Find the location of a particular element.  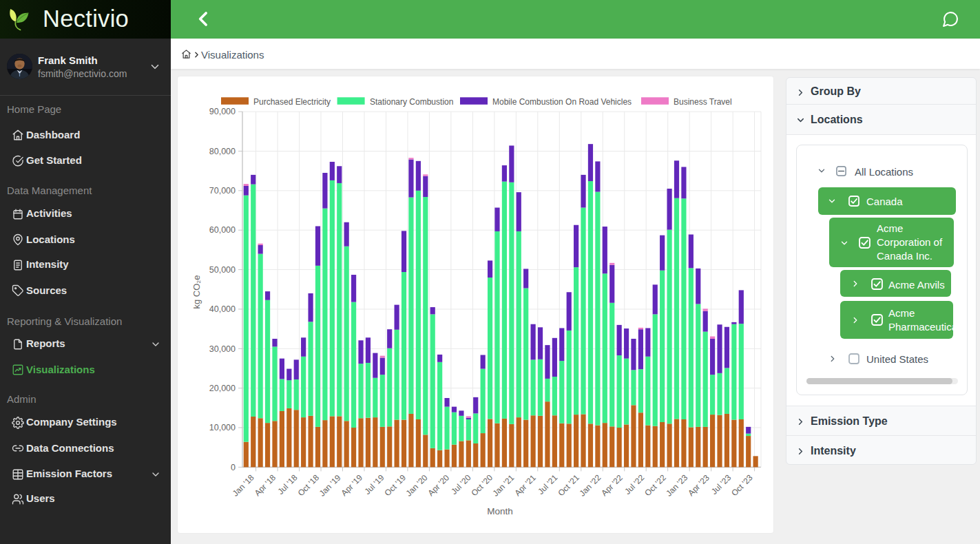

svg-text:Mobile Combustion On Road Vehi: Mobile Combustion On Road Vehicles is located at coordinates (562, 102).